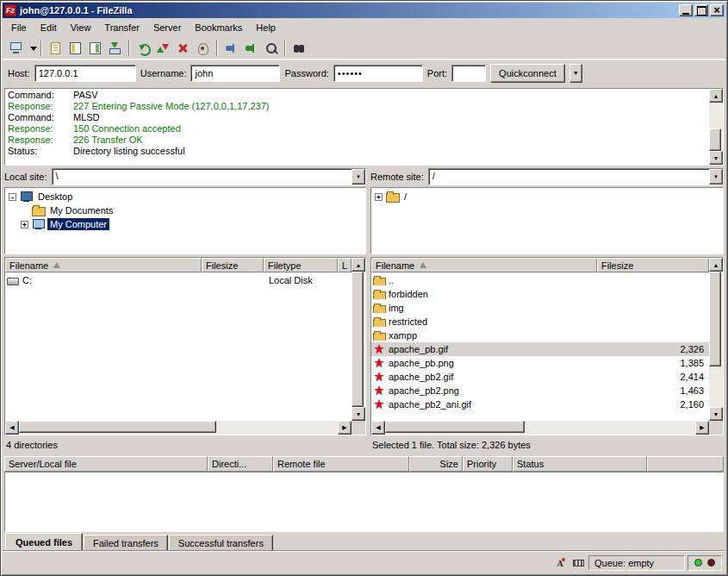  I want to click on local-path-value: \, so click(202, 177).